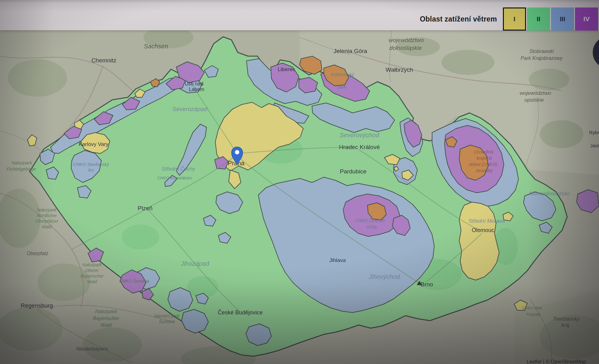 The width and height of the screenshot is (599, 364). I want to click on label-nordlicher-4: Wald, so click(47, 227).